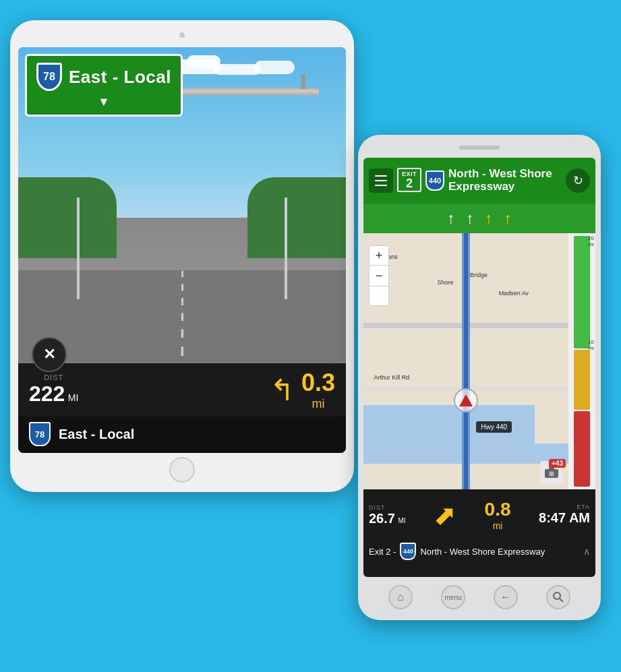 This screenshot has width=621, height=672. Describe the element at coordinates (47, 394) in the screenshot. I see `dist-number: 222` at that location.